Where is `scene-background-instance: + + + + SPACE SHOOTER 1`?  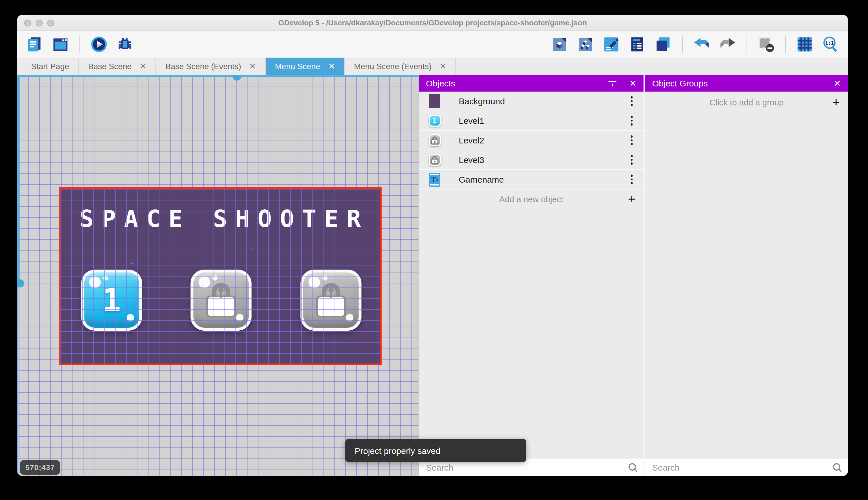 scene-background-instance: + + + + SPACE SHOOTER 1 is located at coordinates (220, 276).